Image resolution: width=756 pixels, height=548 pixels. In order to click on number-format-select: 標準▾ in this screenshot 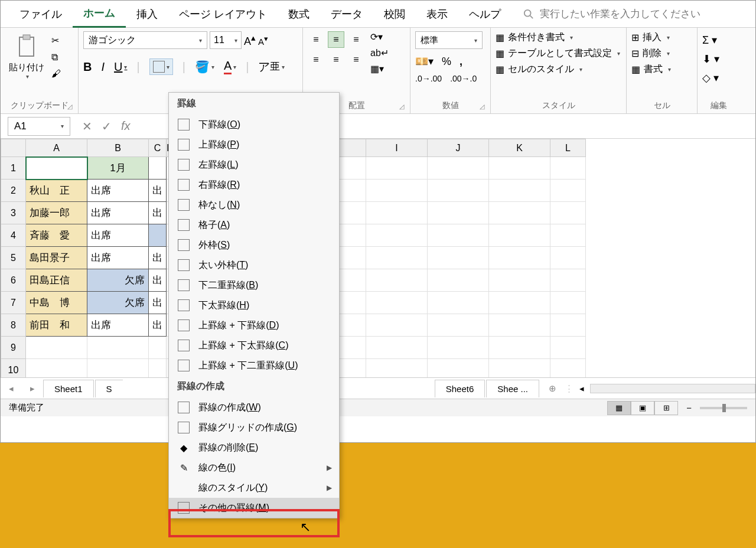, I will do `click(449, 40)`.